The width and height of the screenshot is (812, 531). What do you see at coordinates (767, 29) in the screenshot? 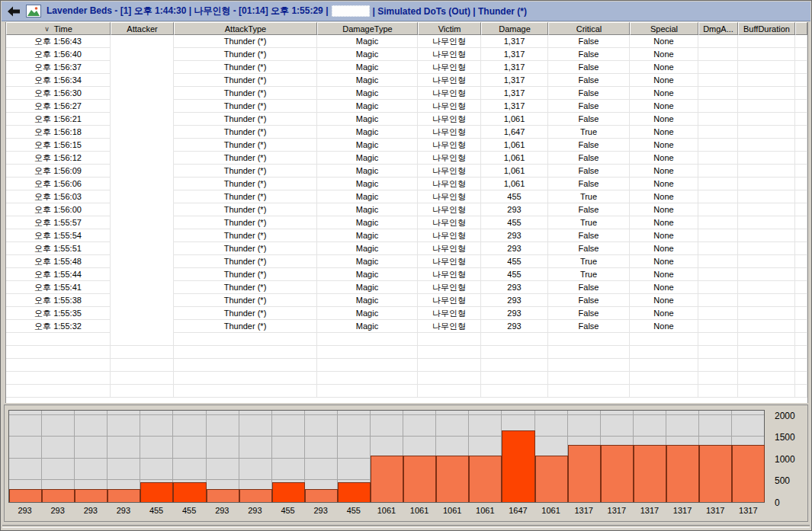
I see `column-header-buff_duration: BuffDuration` at bounding box center [767, 29].